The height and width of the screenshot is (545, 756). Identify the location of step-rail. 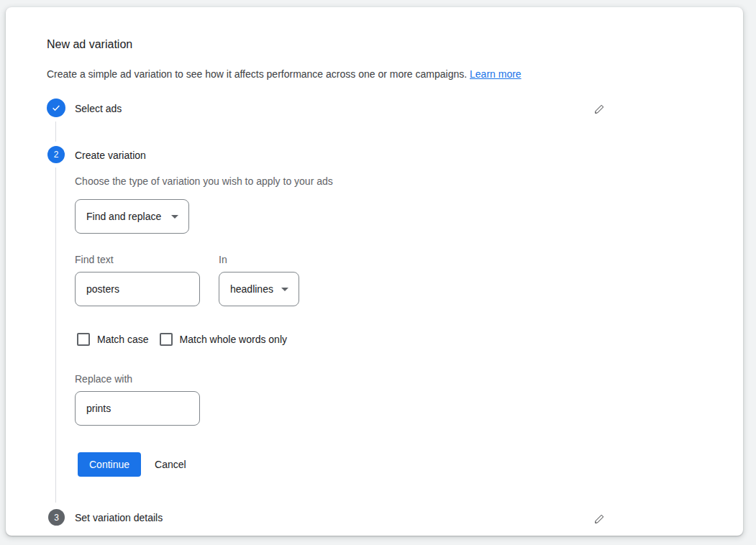
(56, 335).